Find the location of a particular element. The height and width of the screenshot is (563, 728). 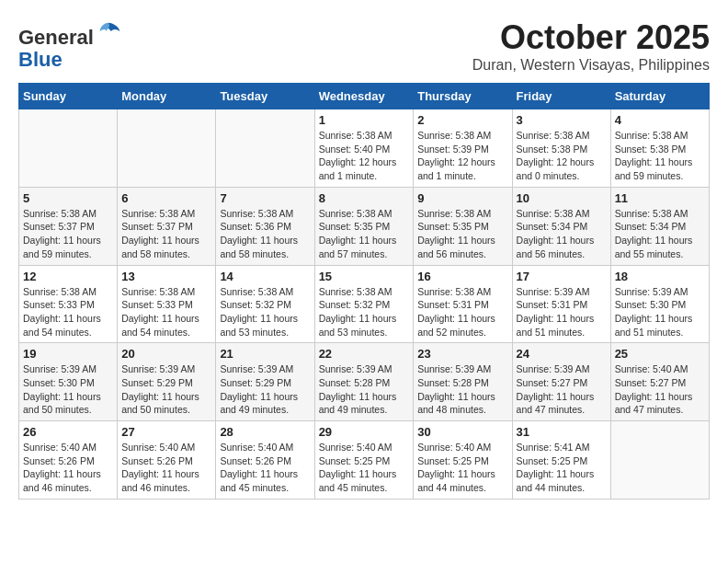

day-info: Sunrise: 5:39 AMSunset: 5:31 PMDaylight:… is located at coordinates (562, 313).